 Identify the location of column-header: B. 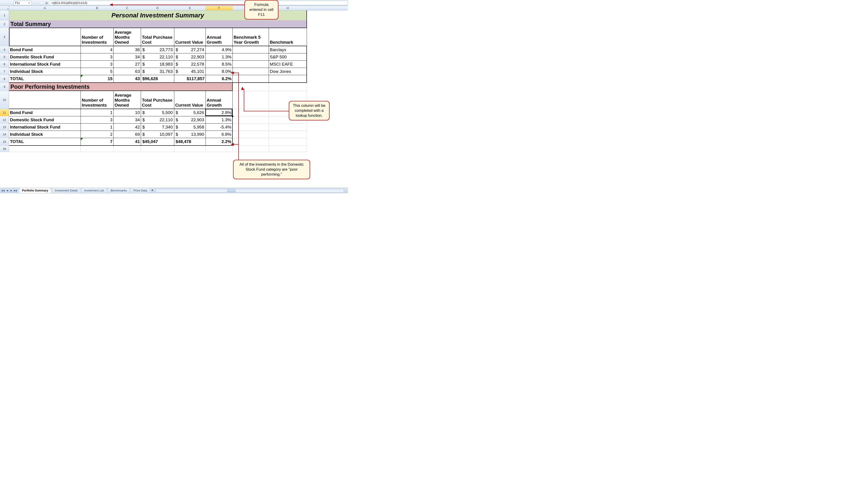
(97, 8).